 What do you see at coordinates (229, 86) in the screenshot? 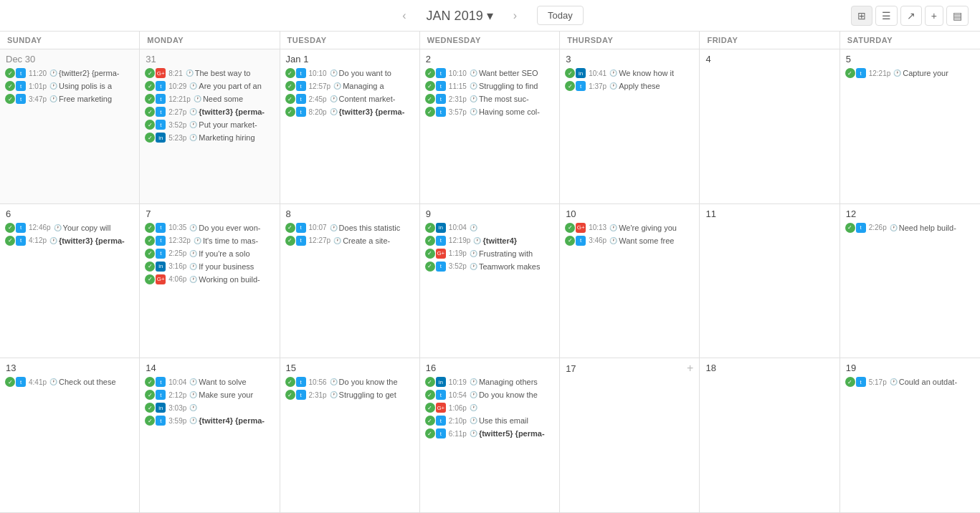
I see `event-text: Are you part of an` at bounding box center [229, 86].